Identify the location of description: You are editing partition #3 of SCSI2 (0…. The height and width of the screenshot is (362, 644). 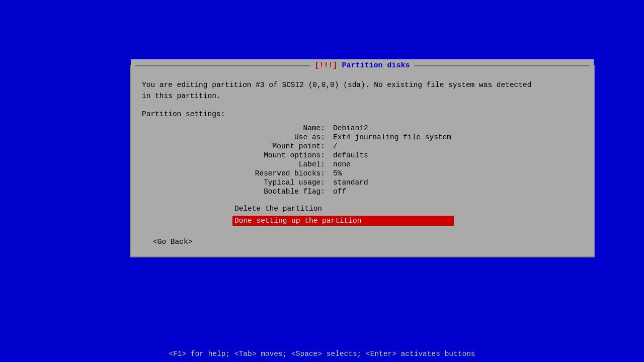
(362, 91).